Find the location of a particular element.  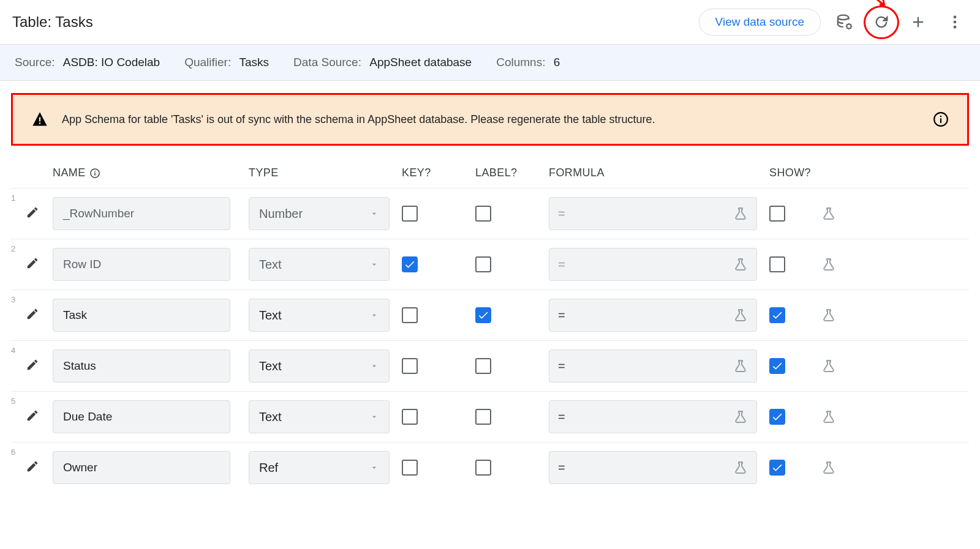

more-menu-button is located at coordinates (955, 22).